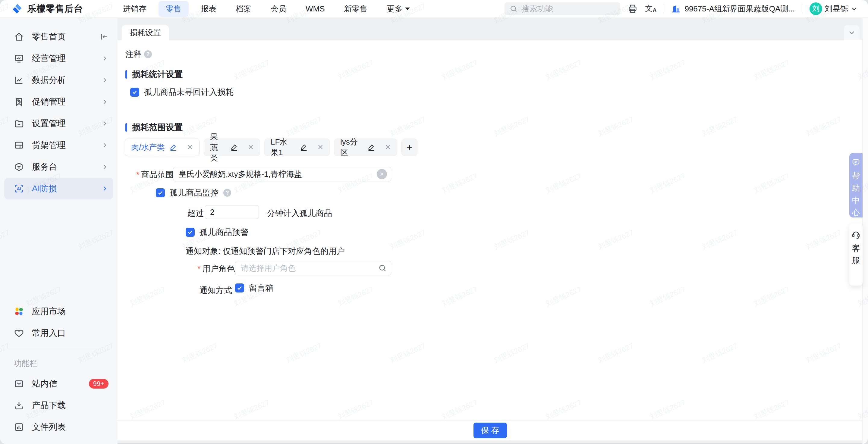 The width and height of the screenshot is (868, 444). I want to click on orphan-stat-checkbox-row: 孤儿商品未寻回计入损耗, so click(182, 92).